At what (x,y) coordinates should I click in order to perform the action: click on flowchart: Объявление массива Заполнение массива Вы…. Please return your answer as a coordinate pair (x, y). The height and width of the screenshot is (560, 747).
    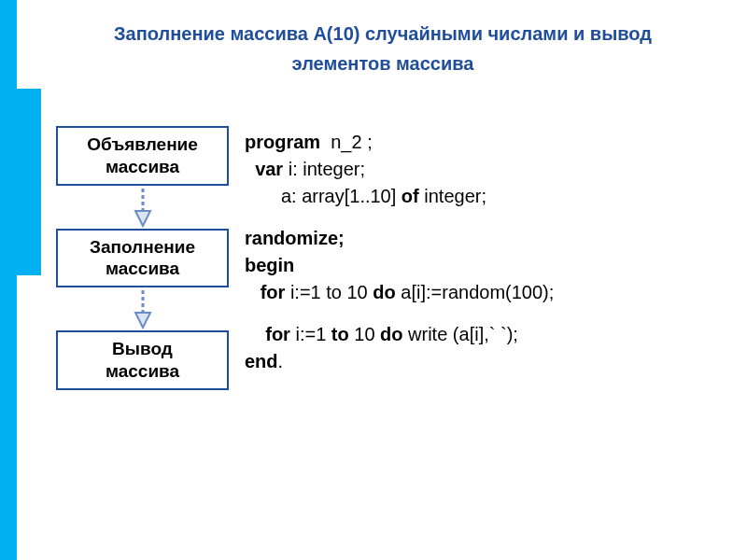
    Looking at the image, I should click on (142, 258).